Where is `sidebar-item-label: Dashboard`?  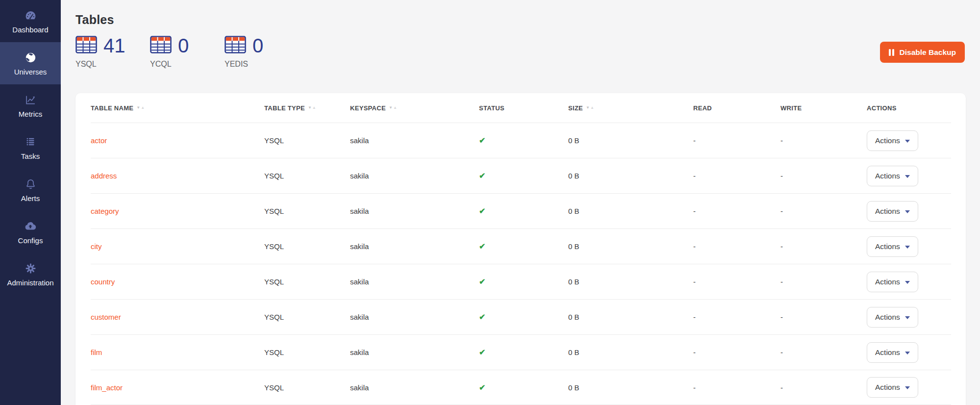
sidebar-item-label: Dashboard is located at coordinates (30, 29).